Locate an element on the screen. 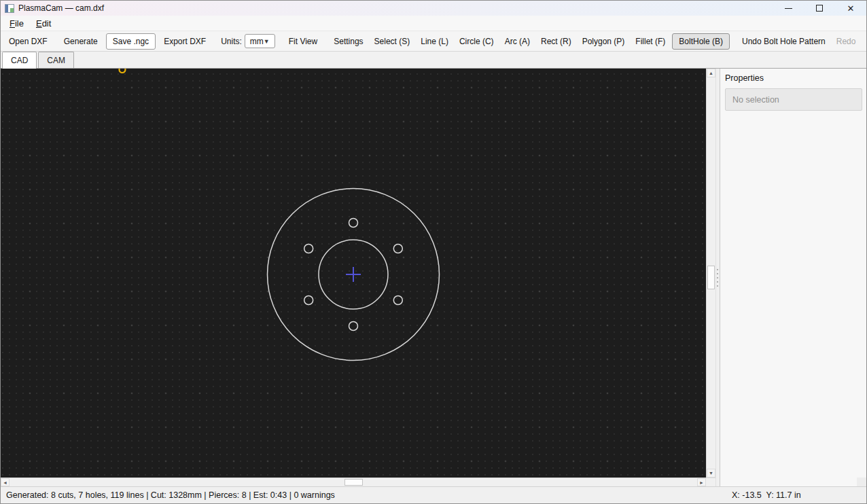  close-button: ✕ is located at coordinates (851, 8).